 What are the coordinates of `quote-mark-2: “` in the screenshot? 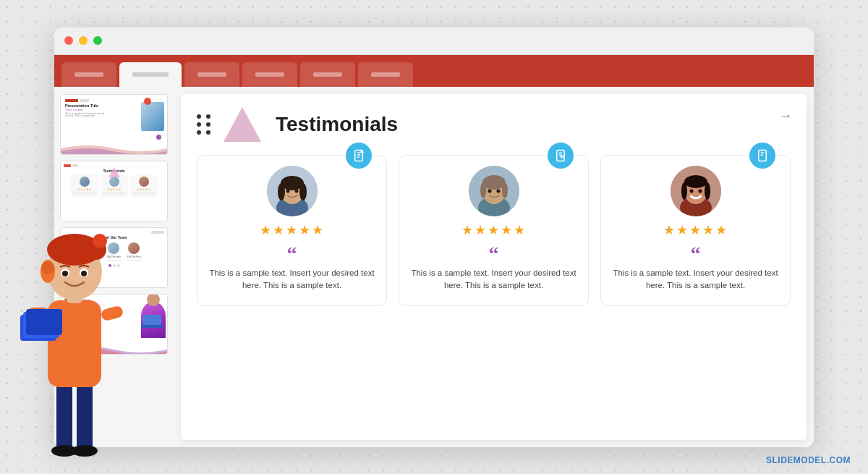 It's located at (494, 254).